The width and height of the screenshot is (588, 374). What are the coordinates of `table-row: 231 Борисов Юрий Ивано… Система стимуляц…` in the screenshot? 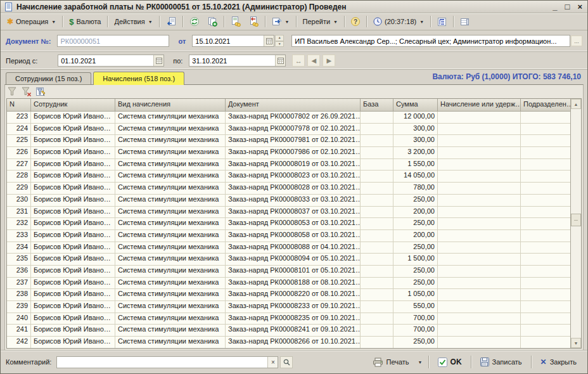 It's located at (289, 213).